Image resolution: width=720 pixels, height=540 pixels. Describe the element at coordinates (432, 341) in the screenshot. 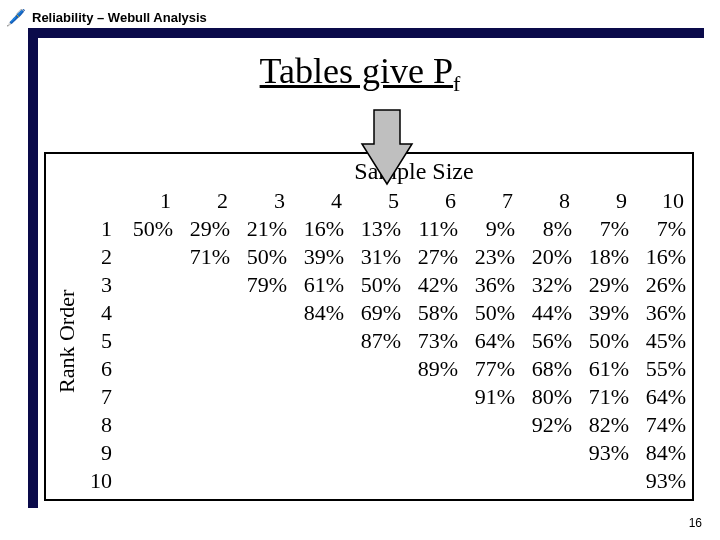

I see `cell: 73%` at that location.